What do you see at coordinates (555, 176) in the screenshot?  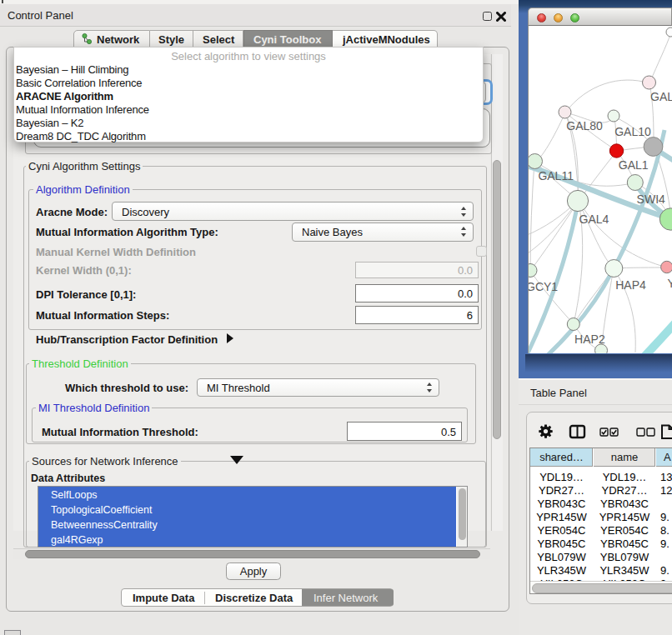 I see `svg-text: GAL11` at bounding box center [555, 176].